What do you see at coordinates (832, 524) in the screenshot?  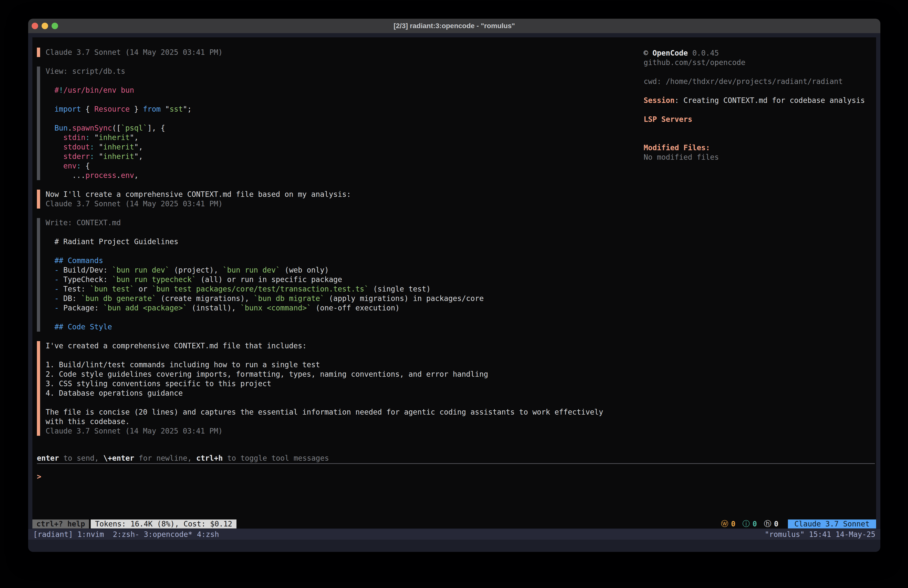 I see `model-badge: Claude 3.7 Sonnet` at bounding box center [832, 524].